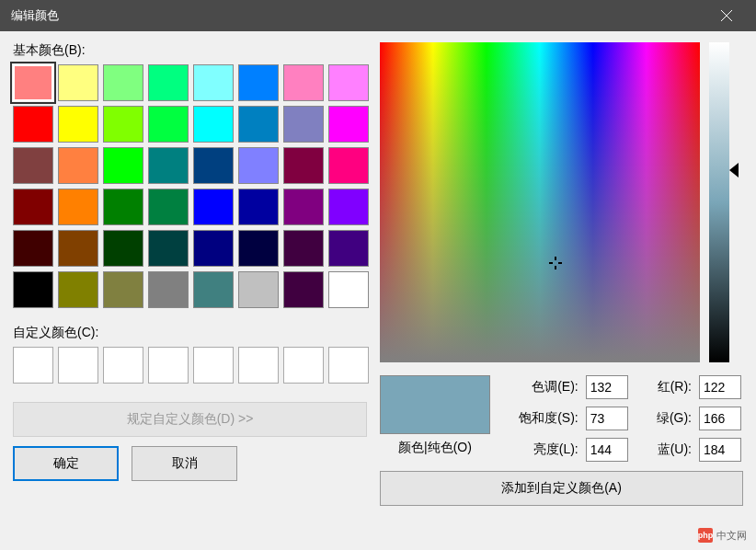 This screenshot has height=550, width=756. Describe the element at coordinates (435, 448) in the screenshot. I see `color-solid-label: 颜色|纯色(O)` at that location.